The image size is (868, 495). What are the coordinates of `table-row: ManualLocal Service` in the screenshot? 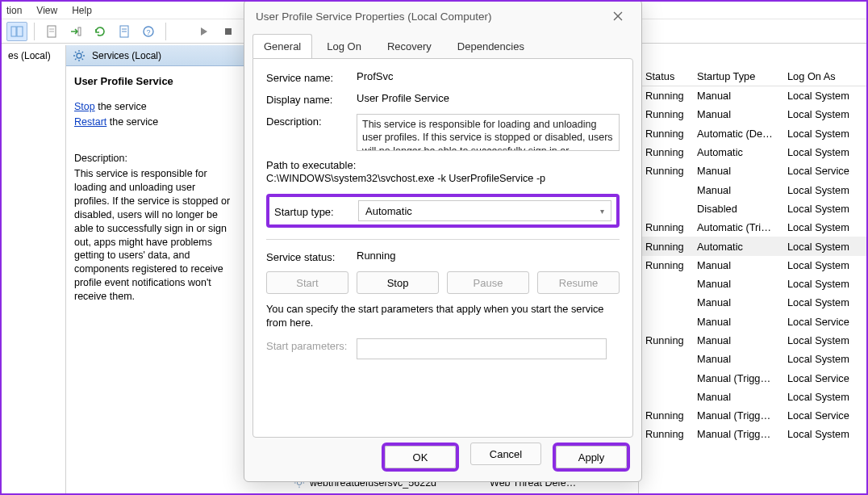 It's located at (753, 321).